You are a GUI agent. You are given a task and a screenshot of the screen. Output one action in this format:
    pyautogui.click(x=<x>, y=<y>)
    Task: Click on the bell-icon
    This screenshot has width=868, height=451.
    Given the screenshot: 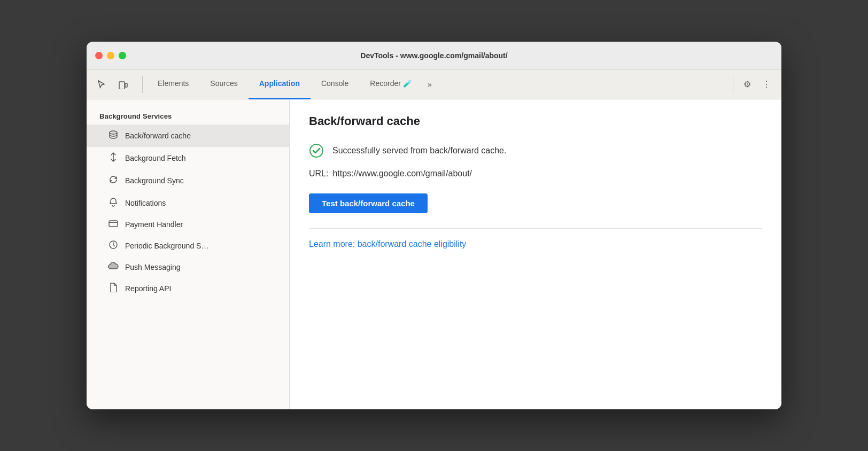 What is the action you would take?
    pyautogui.click(x=113, y=203)
    